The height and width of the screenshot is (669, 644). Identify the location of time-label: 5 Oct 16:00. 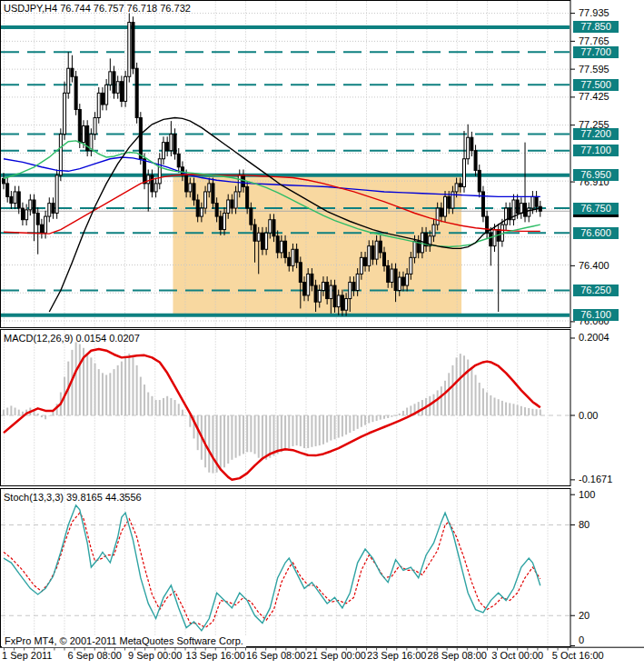
(578, 656).